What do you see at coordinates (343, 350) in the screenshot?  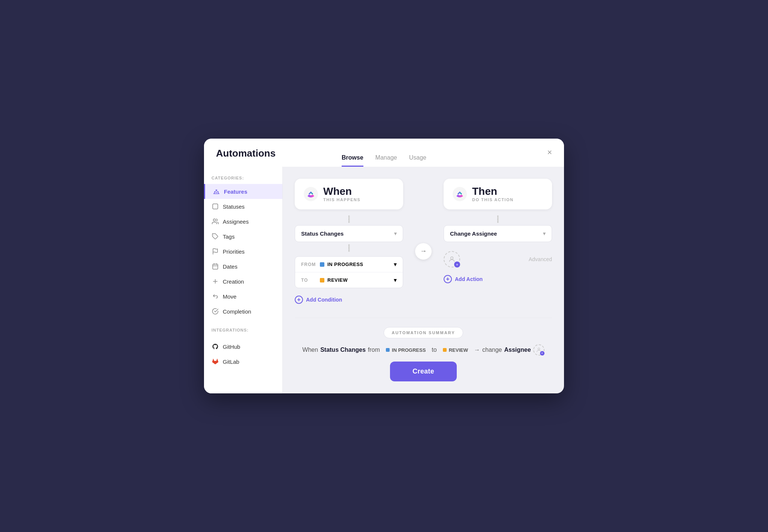 I see `summary-trigger: Status Changes` at bounding box center [343, 350].